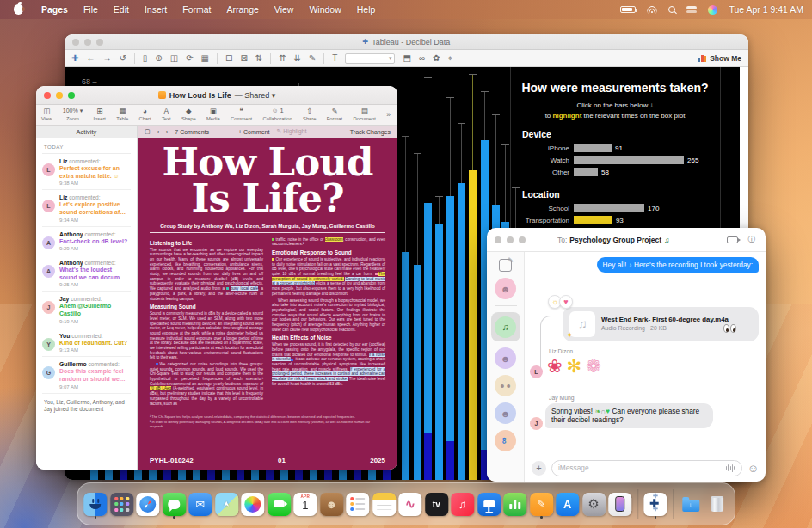 This screenshot has height=528, width=812. I want to click on menu-clock: Tue Apr 1 9:41 AM, so click(766, 9).